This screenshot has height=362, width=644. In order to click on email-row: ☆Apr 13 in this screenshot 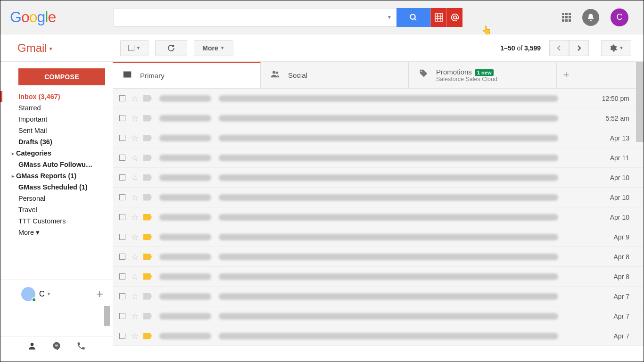, I will do `click(378, 138)`.